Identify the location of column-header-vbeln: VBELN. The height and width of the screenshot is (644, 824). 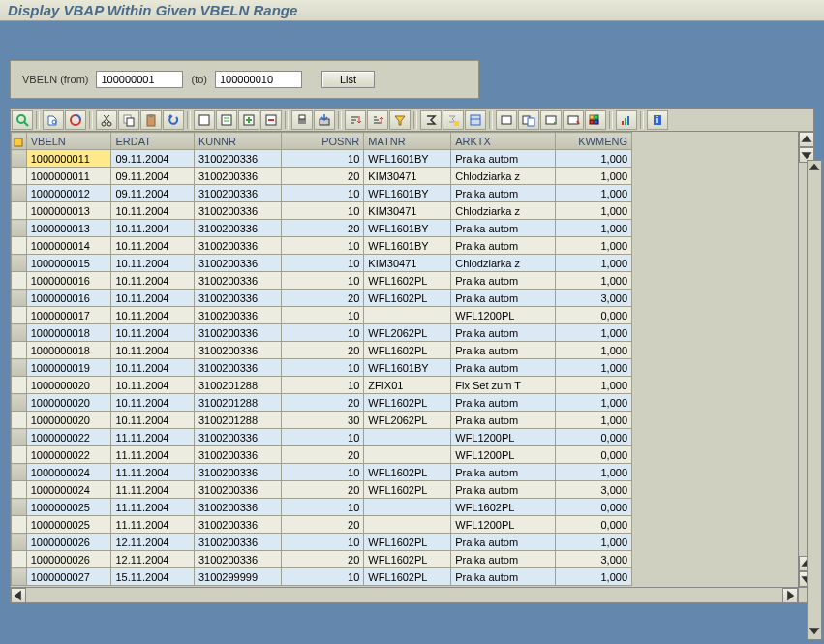
(69, 141).